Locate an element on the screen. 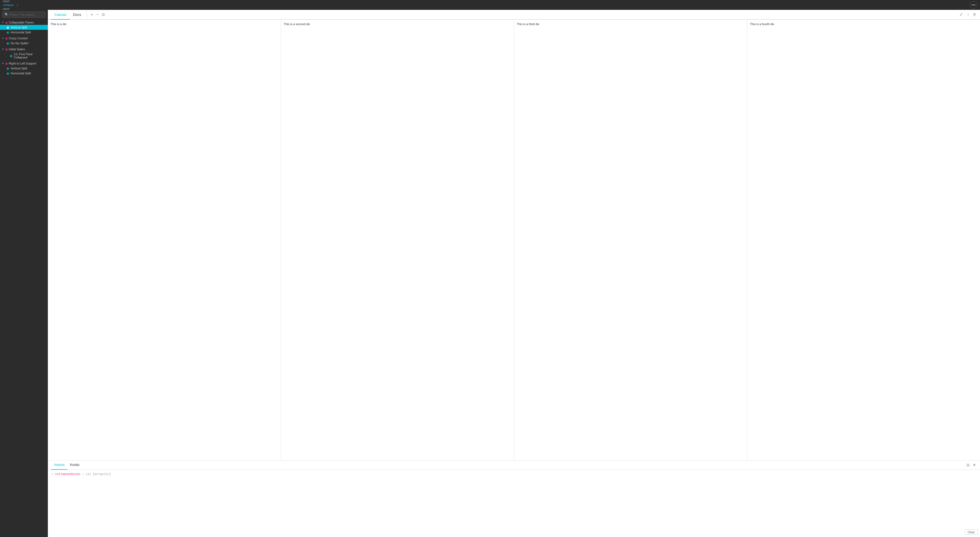 The width and height of the screenshot is (980, 537). actions-content: › collapsedSizes : (1) [Array(4)] Clear is located at coordinates (514, 504).